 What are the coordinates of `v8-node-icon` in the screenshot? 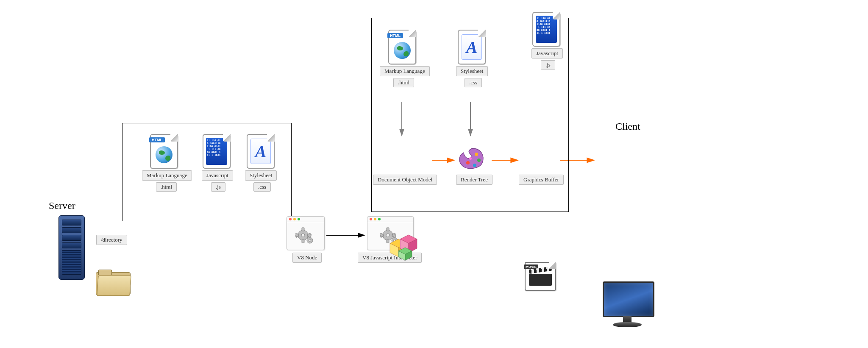 It's located at (306, 233).